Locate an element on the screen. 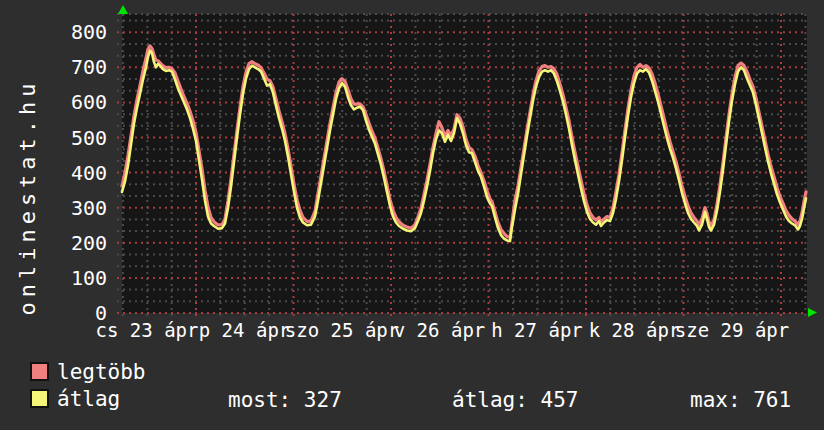 This screenshot has width=824, height=430. x-tick-label: k 28 ápr is located at coordinates (635, 330).